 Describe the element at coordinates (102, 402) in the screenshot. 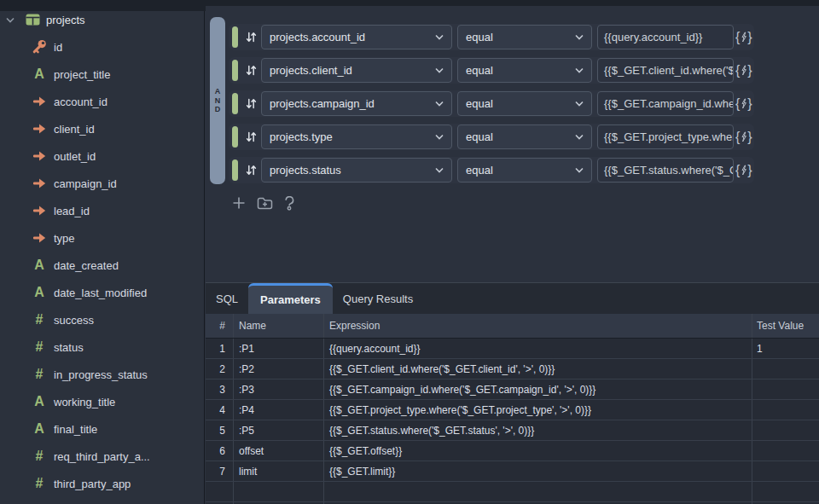

I see `sidebar-field-working_title: Aworking_title` at that location.